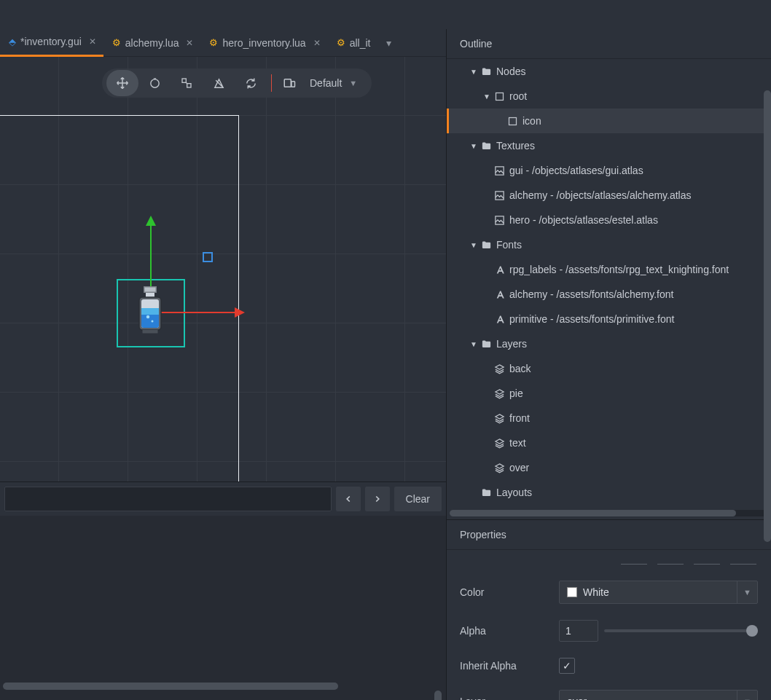  I want to click on tab-alchemy-lua: ⚙ alchemy.lua ✕, so click(152, 43).